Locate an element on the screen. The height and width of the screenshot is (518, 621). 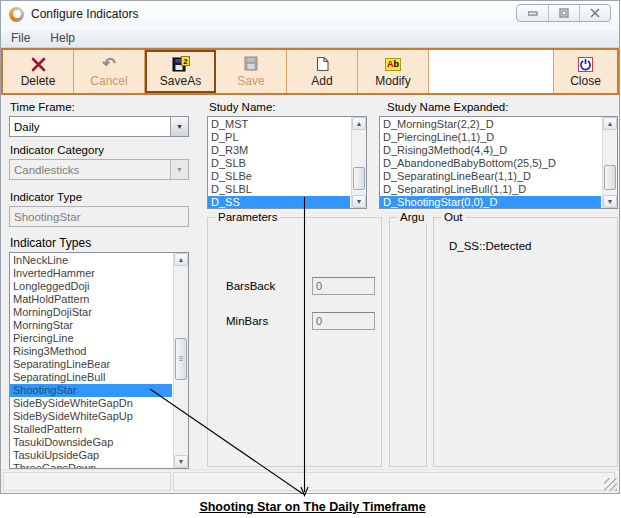
list-item: D_AbandonedBabyBottom(25,5)_D is located at coordinates (490, 164).